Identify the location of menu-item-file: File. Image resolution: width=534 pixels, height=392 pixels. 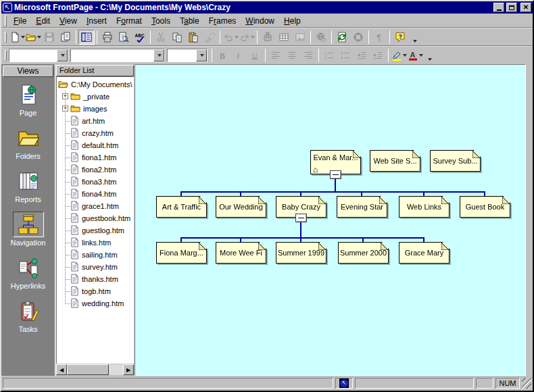
(20, 21).